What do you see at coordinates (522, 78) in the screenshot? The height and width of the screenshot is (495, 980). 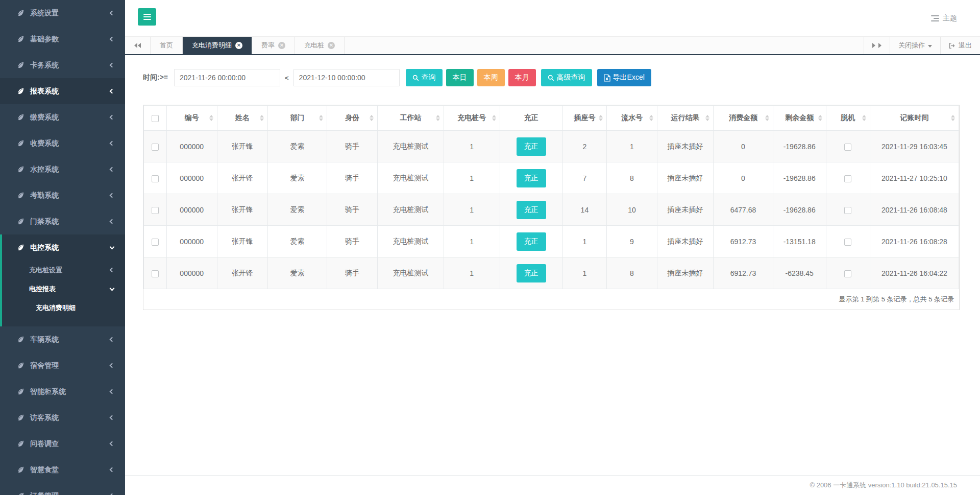 I see `this-month-button: 本月` at bounding box center [522, 78].